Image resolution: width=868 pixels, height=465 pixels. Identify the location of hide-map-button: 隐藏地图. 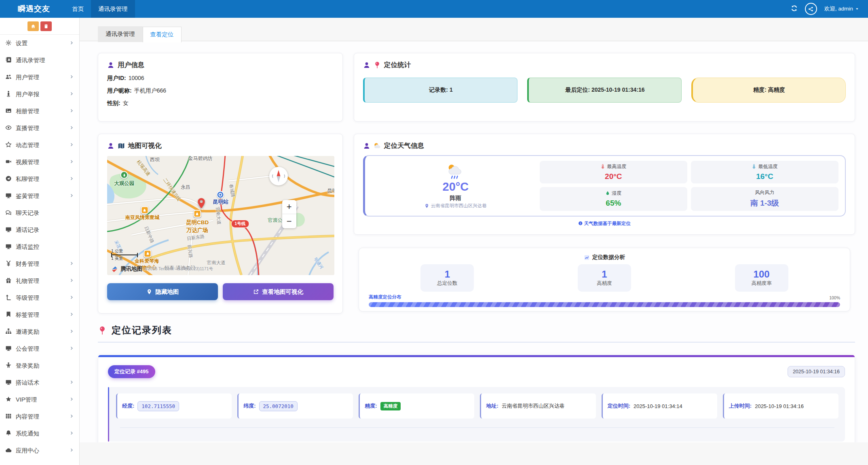
(163, 292).